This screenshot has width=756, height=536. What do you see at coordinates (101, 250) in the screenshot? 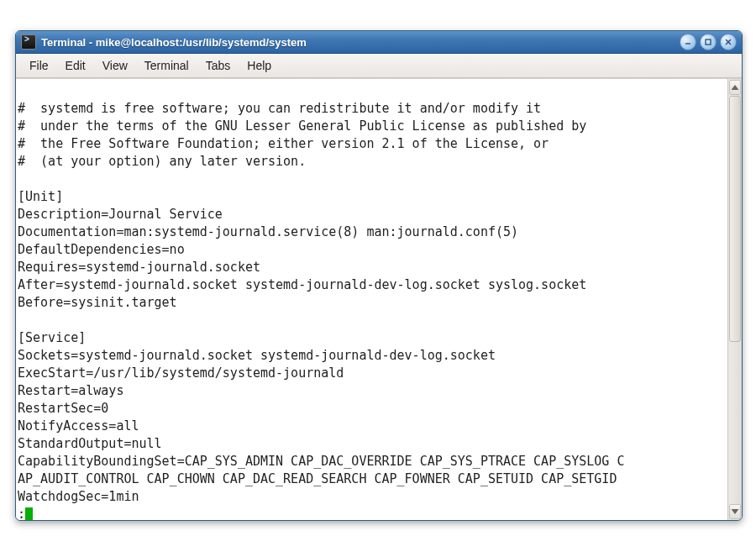
I see `terminal-line: DefaultDependencies=no` at bounding box center [101, 250].